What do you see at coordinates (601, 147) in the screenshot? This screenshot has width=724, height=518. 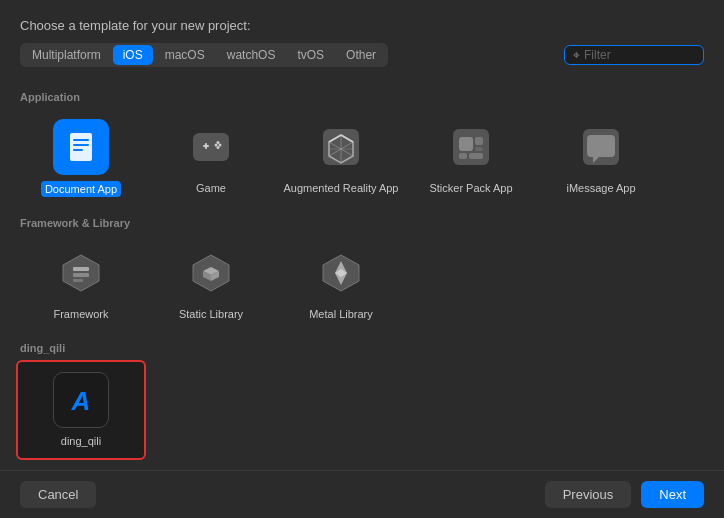 I see `imessage-icon` at bounding box center [601, 147].